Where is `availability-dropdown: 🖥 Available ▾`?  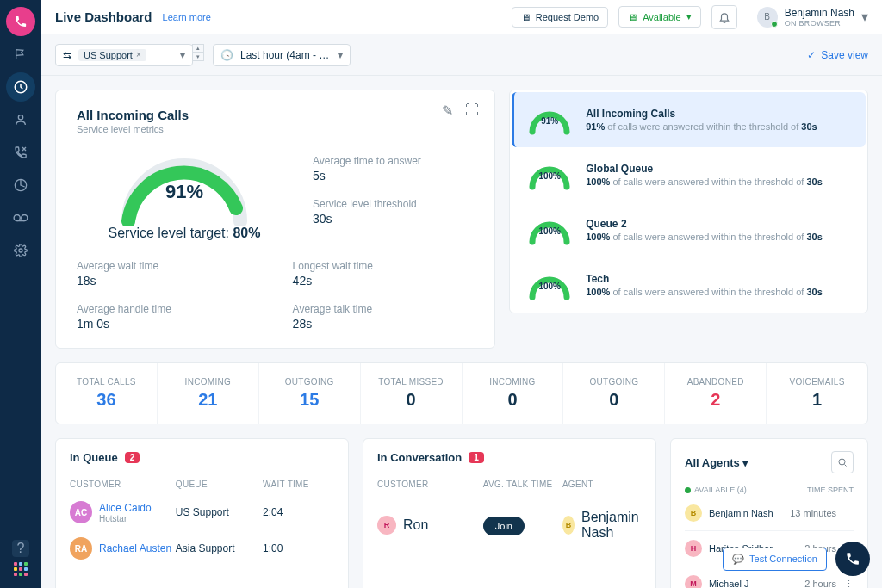 availability-dropdown: 🖥 Available ▾ is located at coordinates (660, 17).